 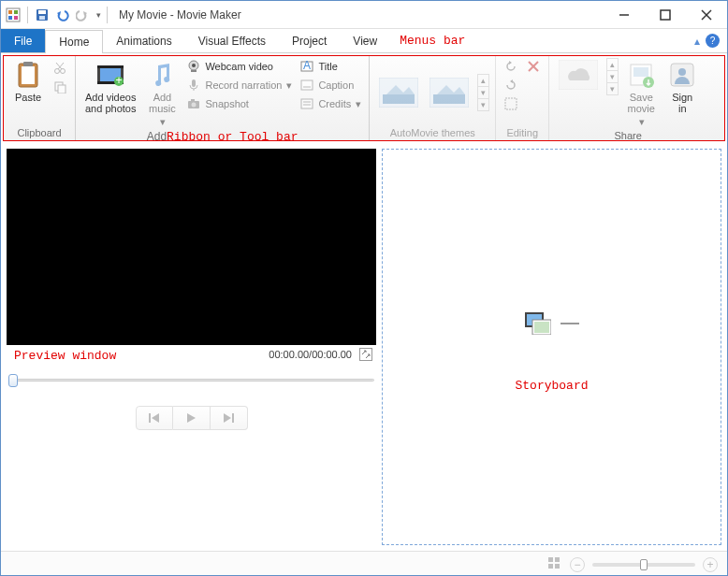 I want to click on group-label-automovie: AutoMovie themes, so click(x=432, y=133).